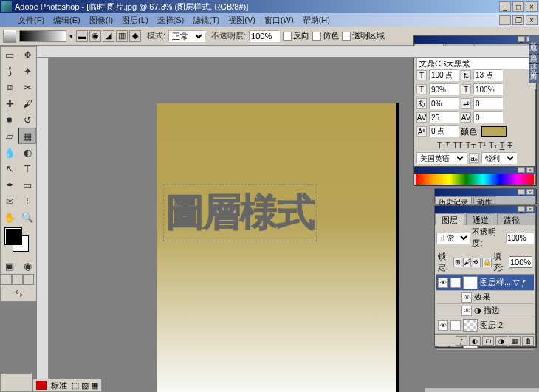  I want to click on pen-tool: ✒, so click(10, 185).